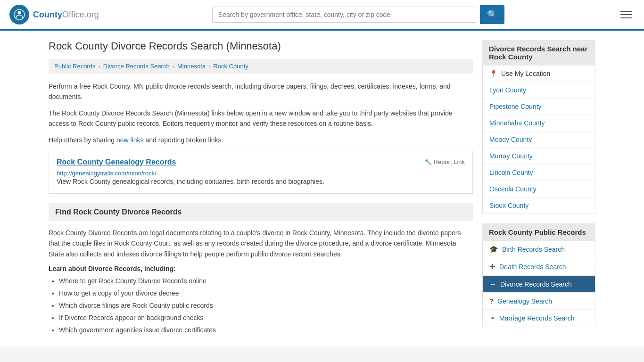 Image resolution: width=644 pixels, height=362 pixels. Describe the element at coordinates (539, 206) in the screenshot. I see `county-item: Sioux County` at that location.